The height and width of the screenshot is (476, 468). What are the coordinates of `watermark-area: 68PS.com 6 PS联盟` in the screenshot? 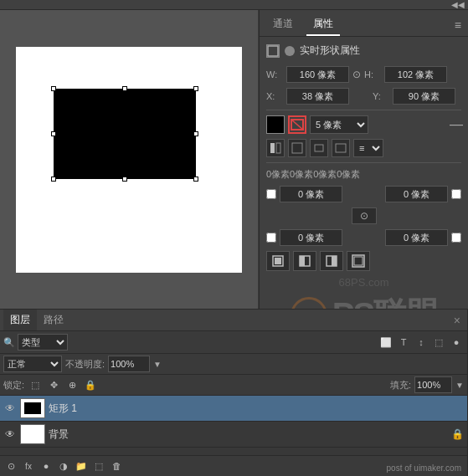 It's located at (363, 293).